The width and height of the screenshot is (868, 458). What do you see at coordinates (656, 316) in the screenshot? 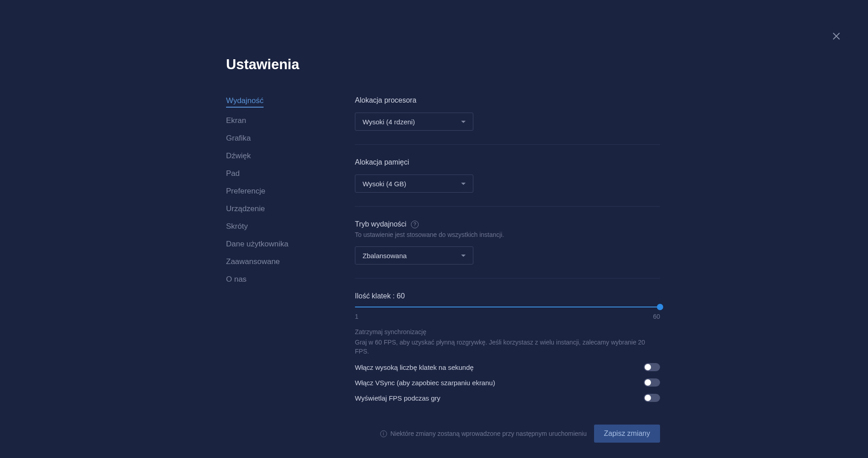
I see `fps-max: 60` at bounding box center [656, 316].